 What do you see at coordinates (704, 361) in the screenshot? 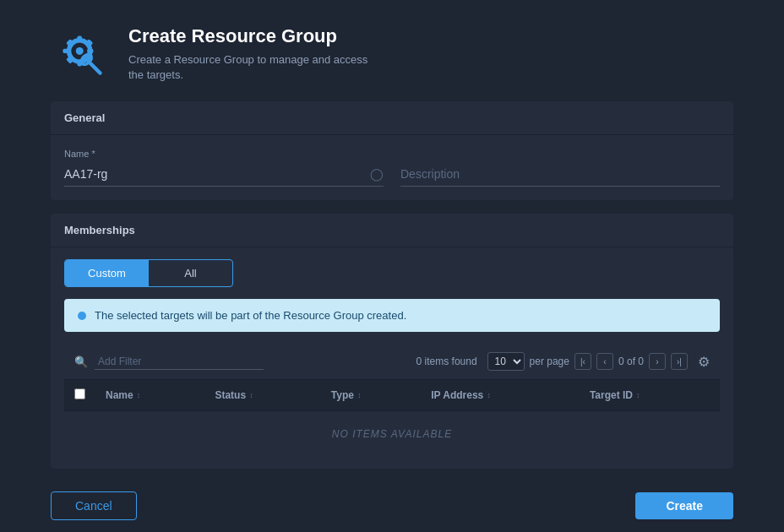
I see `table-settings-button: ⚙` at bounding box center [704, 361].